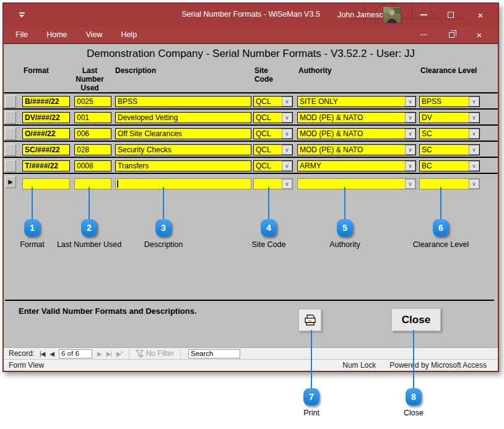 The width and height of the screenshot is (504, 429). Describe the element at coordinates (42, 354) in the screenshot. I see `first-record-icon: |◀` at that location.